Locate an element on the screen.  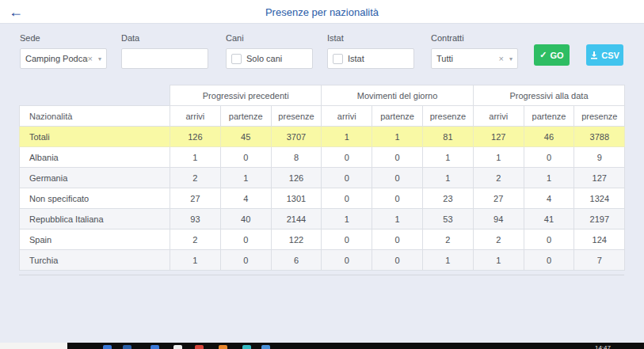
cell-value: 8 is located at coordinates (296, 157).